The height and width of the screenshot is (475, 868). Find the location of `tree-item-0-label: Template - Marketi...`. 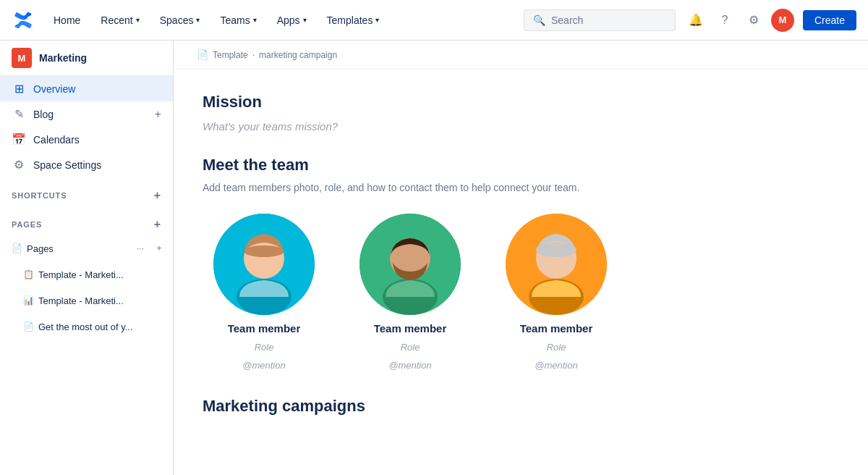

tree-item-0-label: Template - Marketi... is located at coordinates (81, 275).